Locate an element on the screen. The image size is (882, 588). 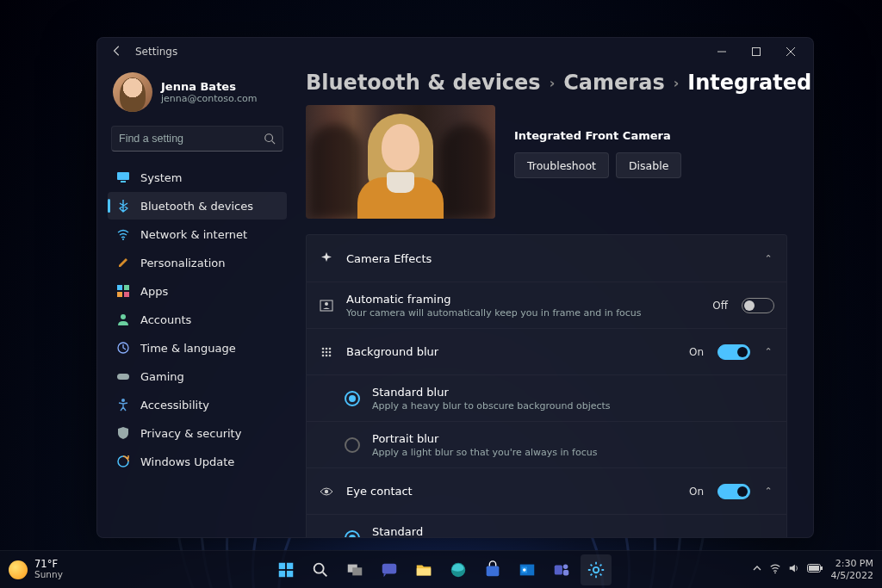
weather-widget: 71°F Sunny is located at coordinates (36, 569).